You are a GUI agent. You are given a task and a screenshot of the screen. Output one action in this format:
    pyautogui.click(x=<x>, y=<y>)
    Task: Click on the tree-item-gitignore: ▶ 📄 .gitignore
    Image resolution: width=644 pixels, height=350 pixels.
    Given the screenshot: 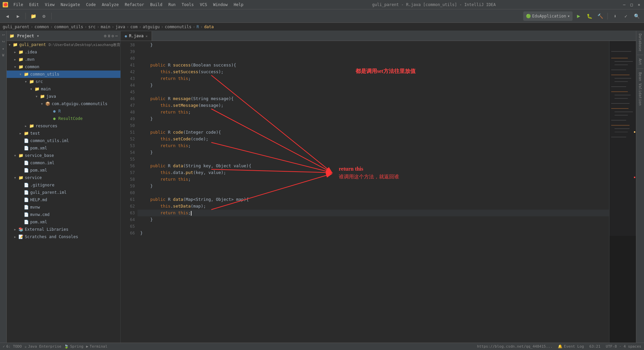 What is the action you would take?
    pyautogui.click(x=64, y=185)
    